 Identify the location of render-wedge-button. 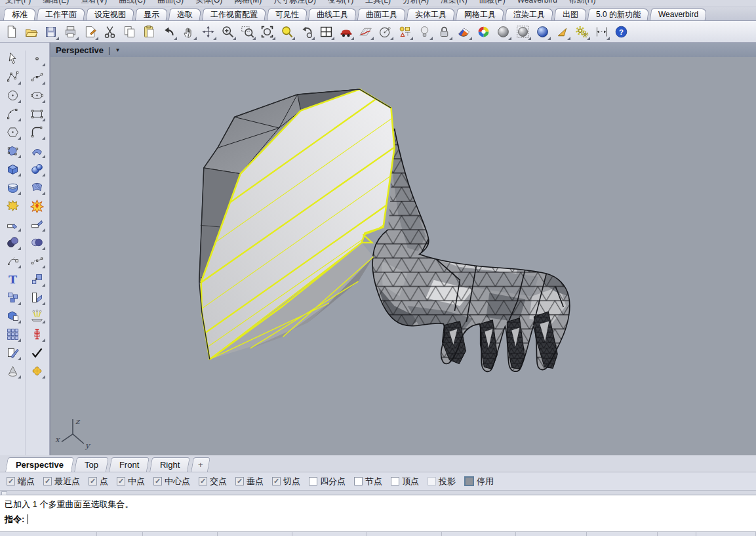
(464, 31).